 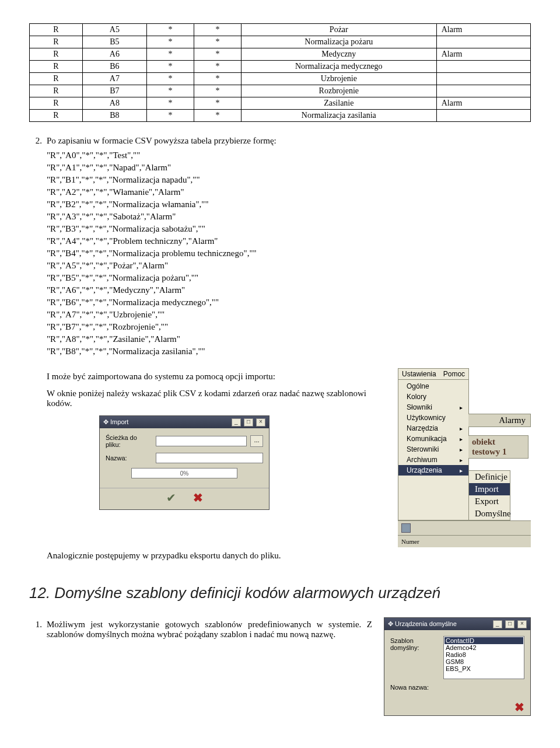 What do you see at coordinates (280, 116) in the screenshot?
I see `table-row: RB8**Normalizacja zasilania` at bounding box center [280, 116].